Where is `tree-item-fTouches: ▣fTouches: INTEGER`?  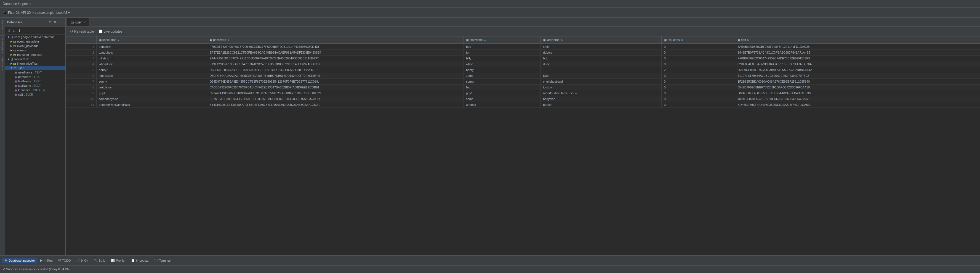 tree-item-fTouches: ▣fTouches: INTEGER is located at coordinates (35, 90).